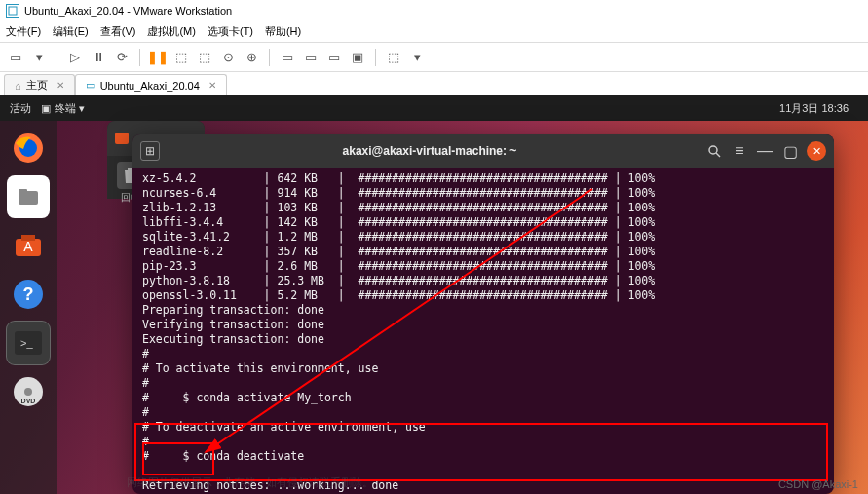 Image resolution: width=868 pixels, height=494 pixels. Describe the element at coordinates (434, 11) in the screenshot. I see `vmware-titlebar: Ubuntu_Akaxi_20.04 - VMware Workstation` at that location.